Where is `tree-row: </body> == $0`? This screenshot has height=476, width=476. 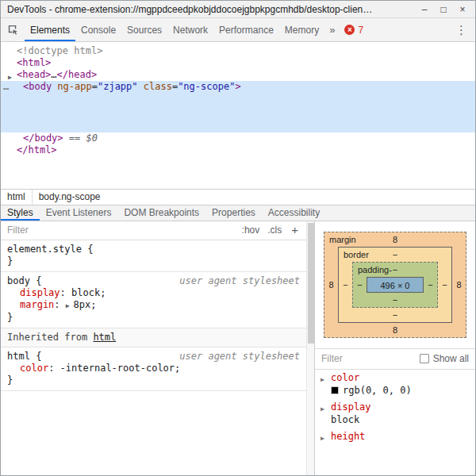
tree-row: </body> == $0 is located at coordinates (238, 138).